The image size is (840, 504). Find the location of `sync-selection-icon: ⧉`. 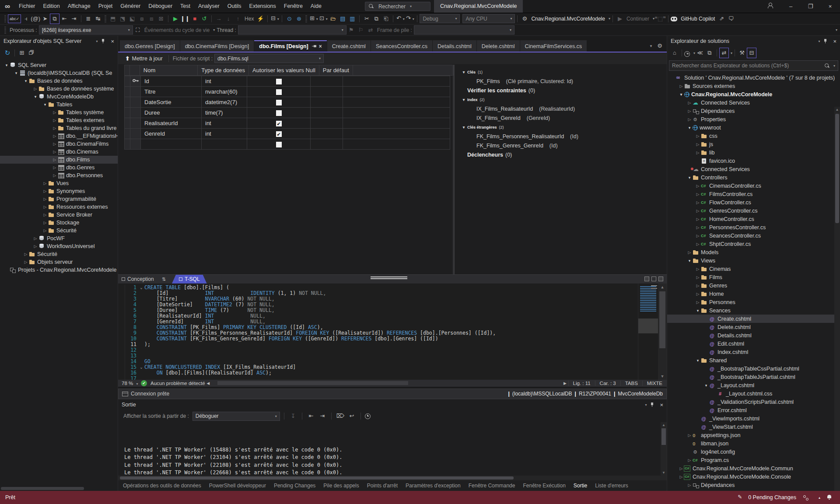

sync-selection-icon: ⧉ is located at coordinates (710, 53).